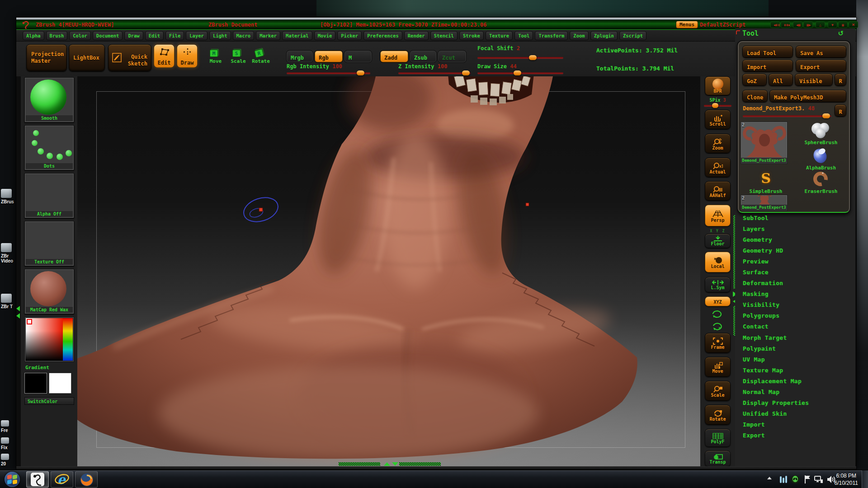 This screenshot has width=868, height=488. I want to click on tool-item-eraserbrush: EraserBrush, so click(821, 182).